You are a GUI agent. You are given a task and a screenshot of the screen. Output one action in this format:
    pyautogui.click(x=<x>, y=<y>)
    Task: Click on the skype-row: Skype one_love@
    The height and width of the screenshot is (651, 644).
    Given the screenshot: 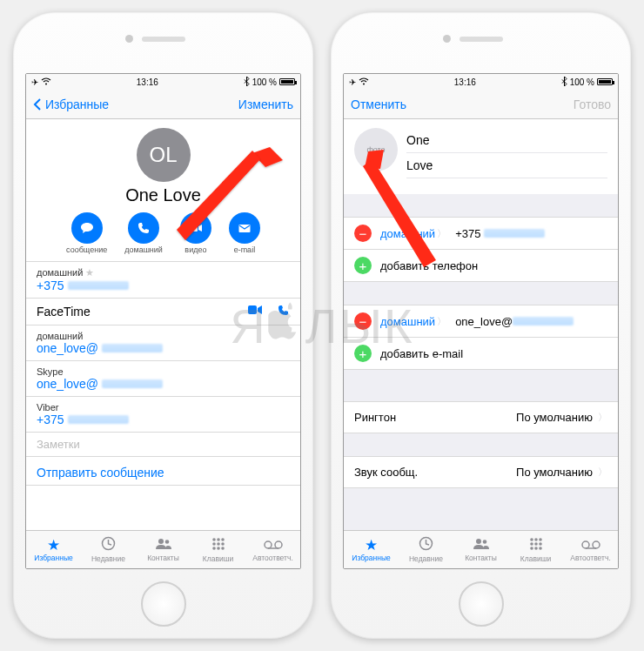 What is the action you would take?
    pyautogui.click(x=164, y=378)
    